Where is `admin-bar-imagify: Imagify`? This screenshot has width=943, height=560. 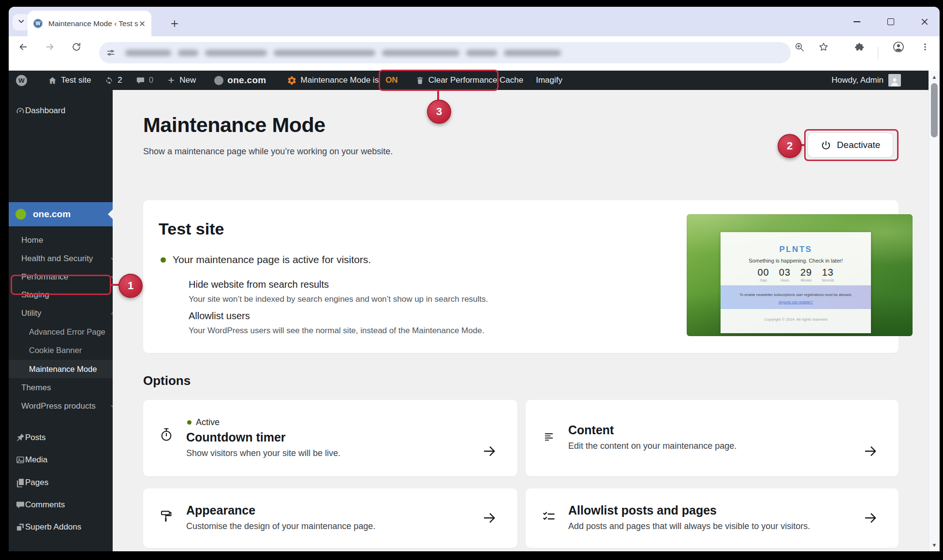
admin-bar-imagify: Imagify is located at coordinates (549, 80).